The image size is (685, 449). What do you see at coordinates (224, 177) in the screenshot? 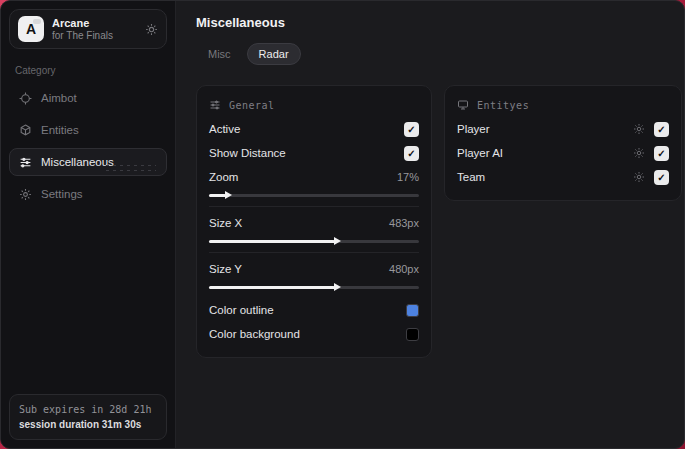
I see `slider-label: Zoom` at bounding box center [224, 177].